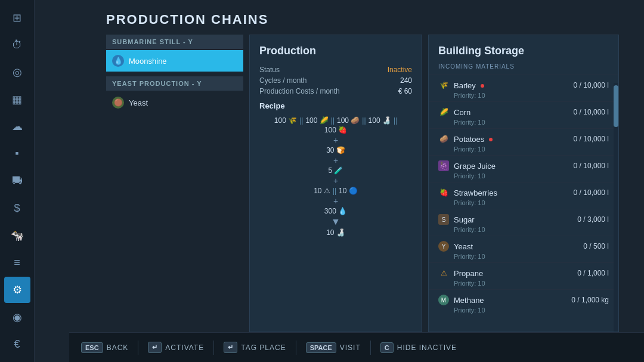 The image size is (644, 362). What do you see at coordinates (155, 347) in the screenshot?
I see `activate-key-badge: ↵` at bounding box center [155, 347].